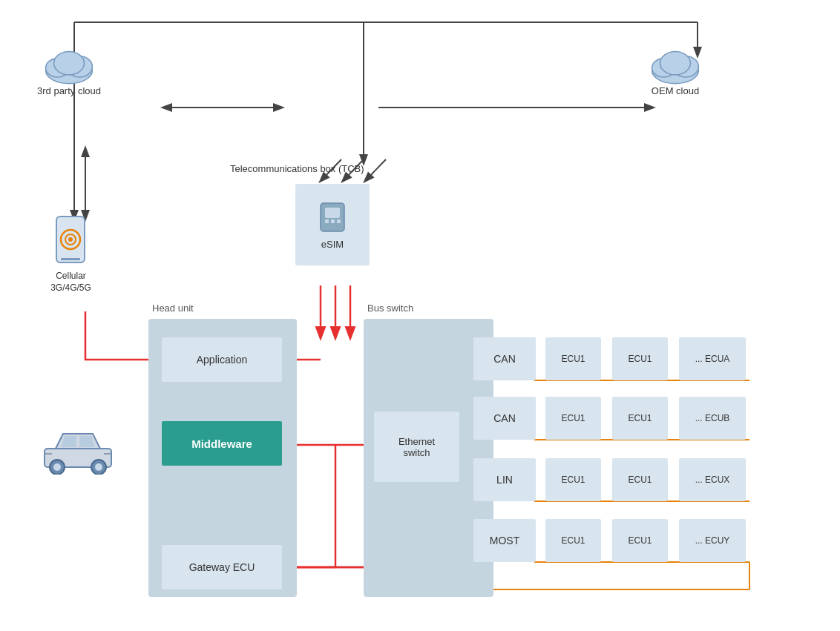 Image resolution: width=840 pixels, height=631 pixels. What do you see at coordinates (71, 243) in the screenshot?
I see `phone-icon` at bounding box center [71, 243].